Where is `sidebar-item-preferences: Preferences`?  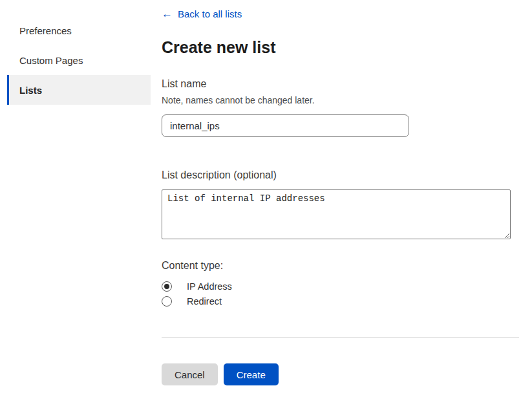 sidebar-item-preferences: Preferences is located at coordinates (81, 30).